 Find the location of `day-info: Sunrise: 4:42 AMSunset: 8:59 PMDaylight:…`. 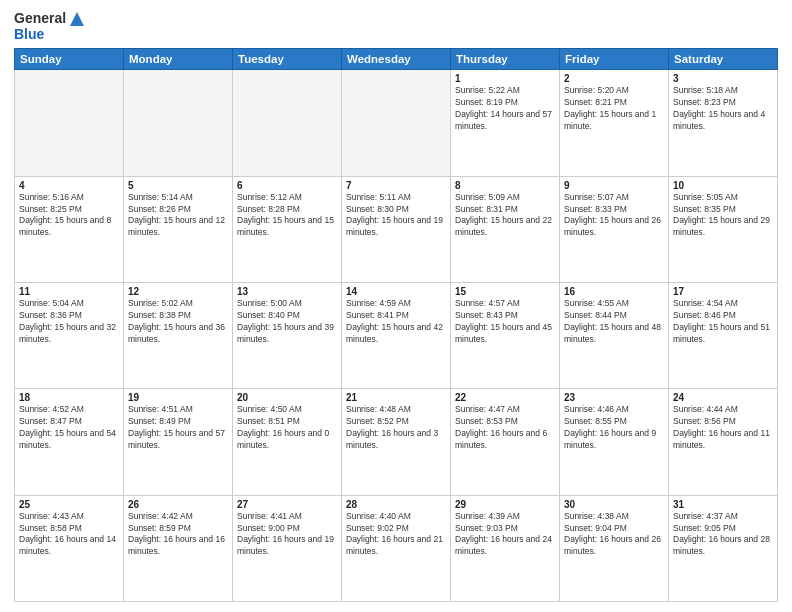

day-info: Sunrise: 4:42 AMSunset: 8:59 PMDaylight:… is located at coordinates (178, 535).